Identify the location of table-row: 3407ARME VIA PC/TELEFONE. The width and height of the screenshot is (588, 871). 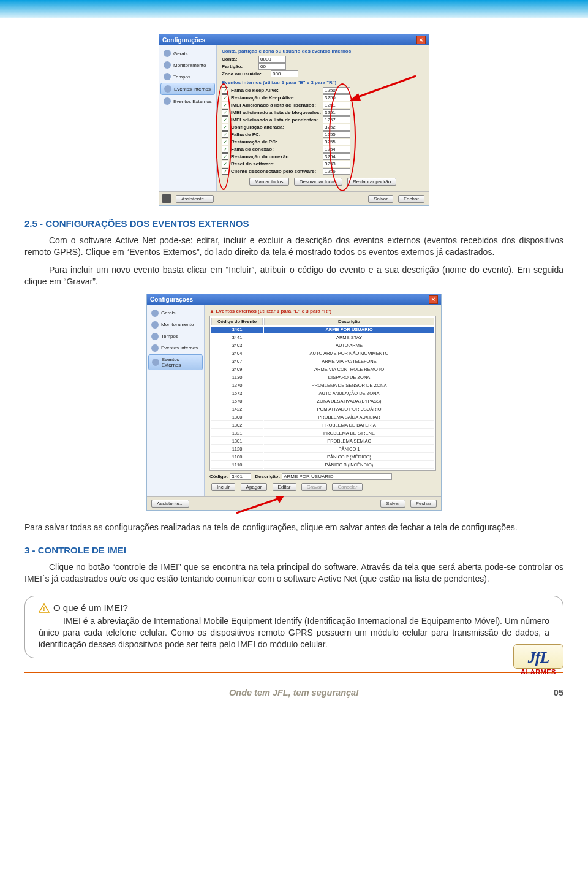
(323, 362).